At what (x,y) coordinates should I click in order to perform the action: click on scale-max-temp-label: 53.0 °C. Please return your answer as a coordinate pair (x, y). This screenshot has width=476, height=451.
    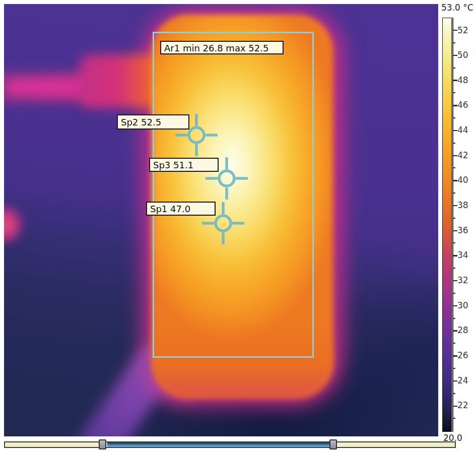
    Looking at the image, I should click on (457, 8).